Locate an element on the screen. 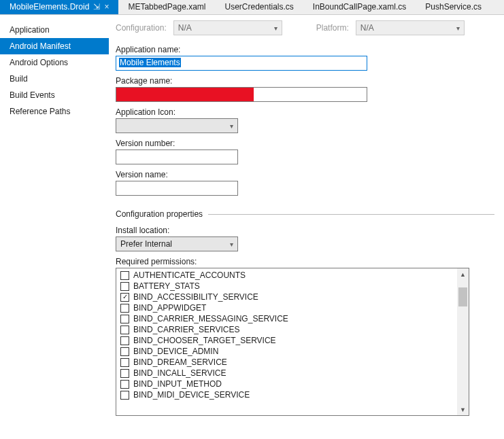 The width and height of the screenshot is (504, 439). permission-name: BIND_DREAM_SERVICE is located at coordinates (180, 362).